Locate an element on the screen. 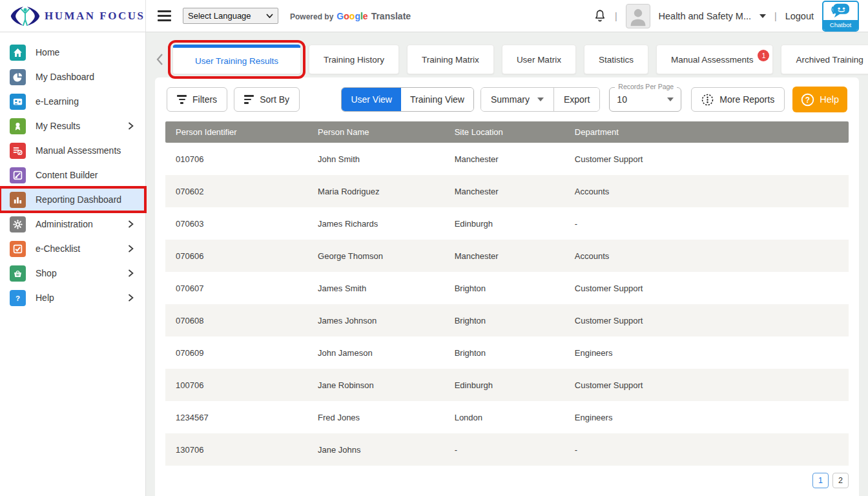  tab-archived-training: Archived Training is located at coordinates (824, 59).